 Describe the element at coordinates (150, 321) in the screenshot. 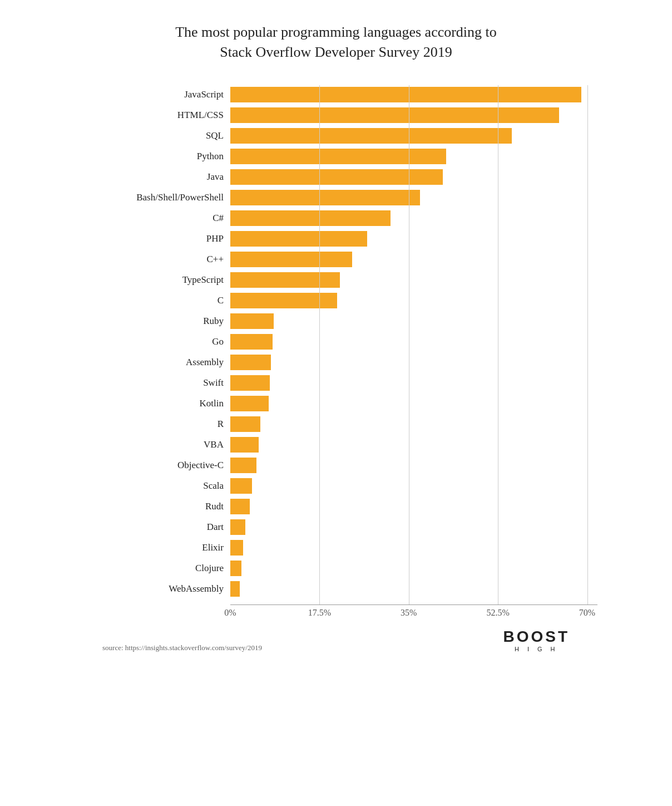

I see `bar-label: Ruby` at that location.